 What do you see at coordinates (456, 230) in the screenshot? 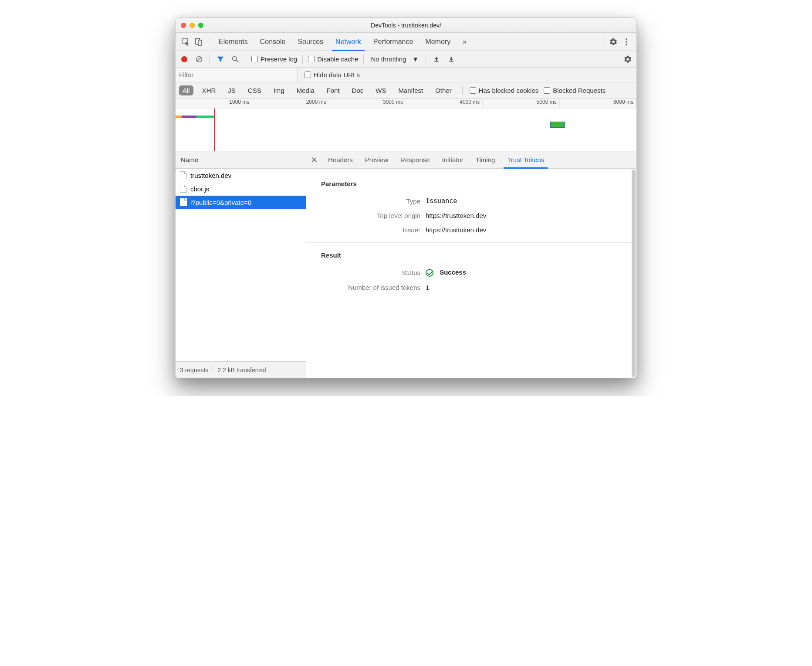
I see `issuer-value: https://trusttoken.dev` at bounding box center [456, 230].